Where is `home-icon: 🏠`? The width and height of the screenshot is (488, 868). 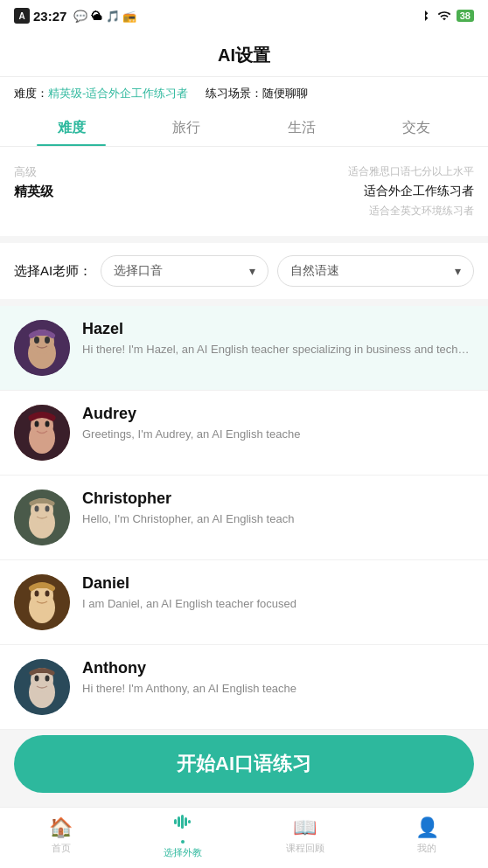
home-icon: 🏠 is located at coordinates (61, 828).